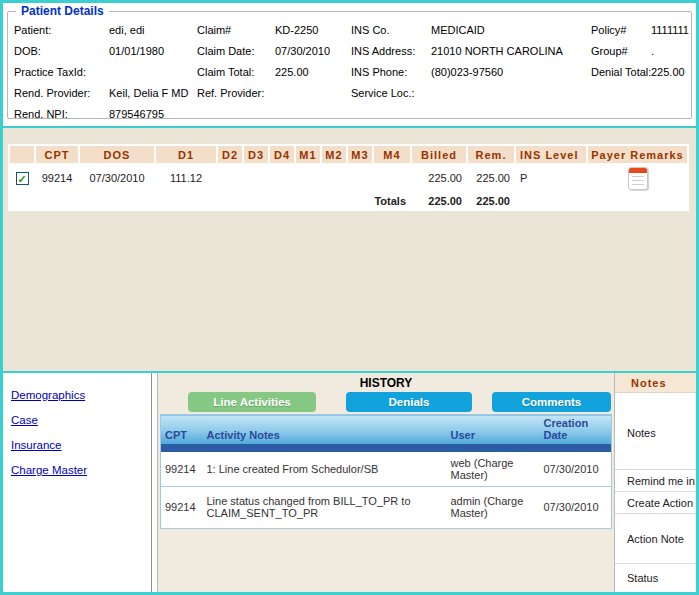 The height and width of the screenshot is (595, 699). What do you see at coordinates (391, 51) in the screenshot?
I see `label-ins-address: INS Address:` at bounding box center [391, 51].